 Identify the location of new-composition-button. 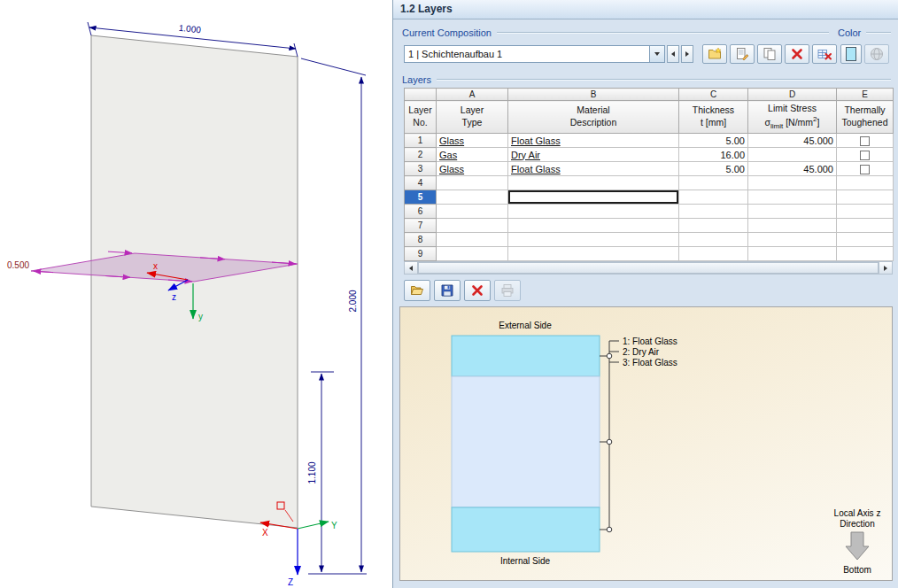
(715, 54).